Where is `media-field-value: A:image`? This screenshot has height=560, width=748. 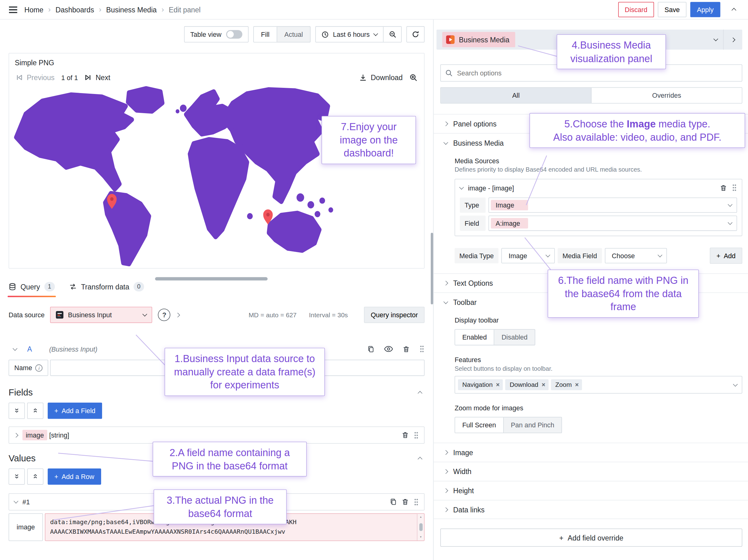
media-field-value: A:image is located at coordinates (509, 223).